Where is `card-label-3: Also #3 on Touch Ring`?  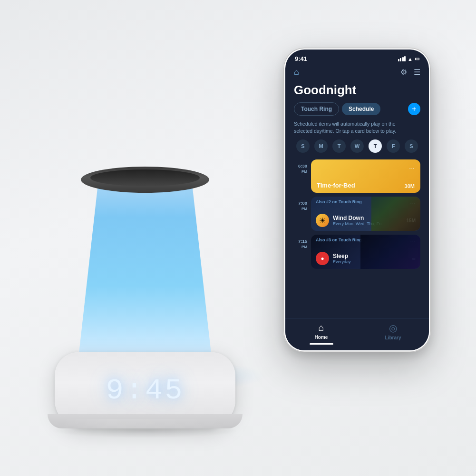
card-label-3: Also #3 on Touch Ring is located at coordinates (339, 240).